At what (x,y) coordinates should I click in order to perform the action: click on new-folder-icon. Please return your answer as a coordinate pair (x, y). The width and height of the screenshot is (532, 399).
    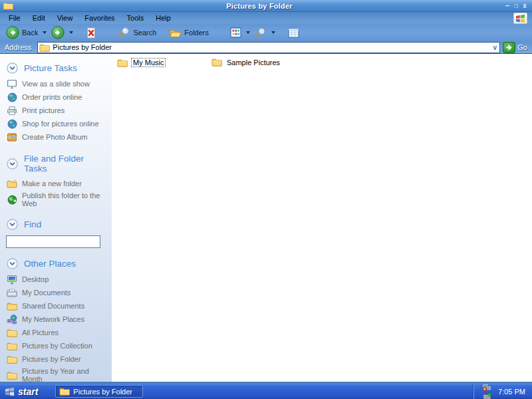
    Looking at the image, I should click on (12, 184).